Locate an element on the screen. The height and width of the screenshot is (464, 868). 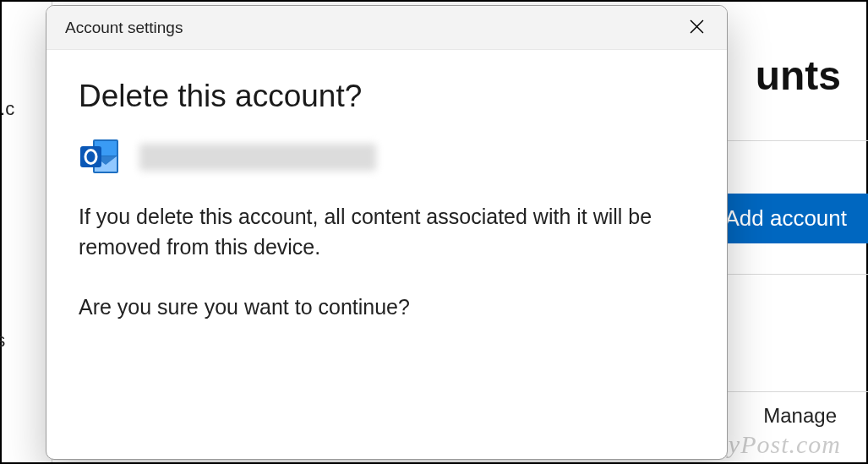
dialog-heading: Delete this account? is located at coordinates (387, 96).